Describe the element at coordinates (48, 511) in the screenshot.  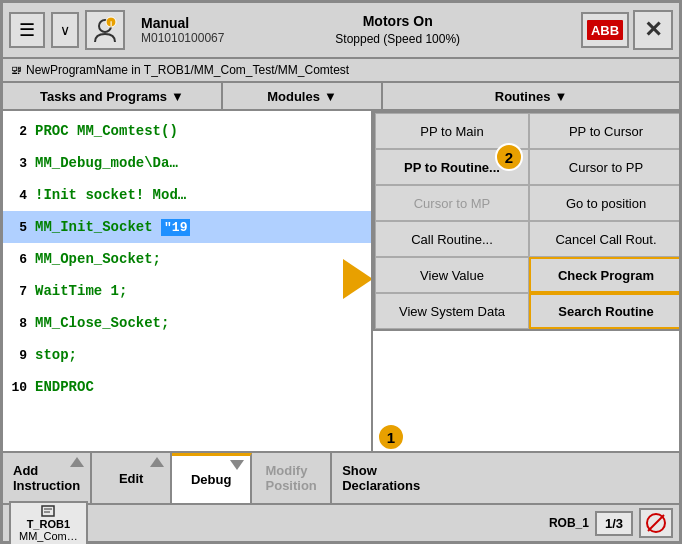
I see `task-icon` at that location.